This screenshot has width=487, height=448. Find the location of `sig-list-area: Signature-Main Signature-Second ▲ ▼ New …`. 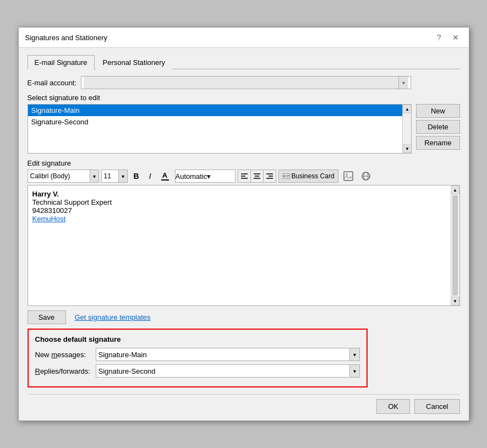

sig-list-area: Signature-Main Signature-Second ▲ ▼ New … is located at coordinates (244, 129).